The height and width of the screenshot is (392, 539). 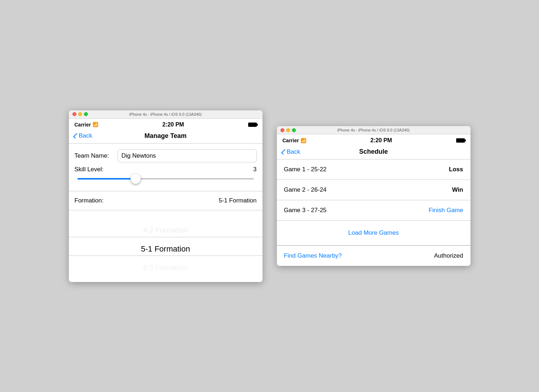 I want to click on picker-line-bottom, so click(x=166, y=256).